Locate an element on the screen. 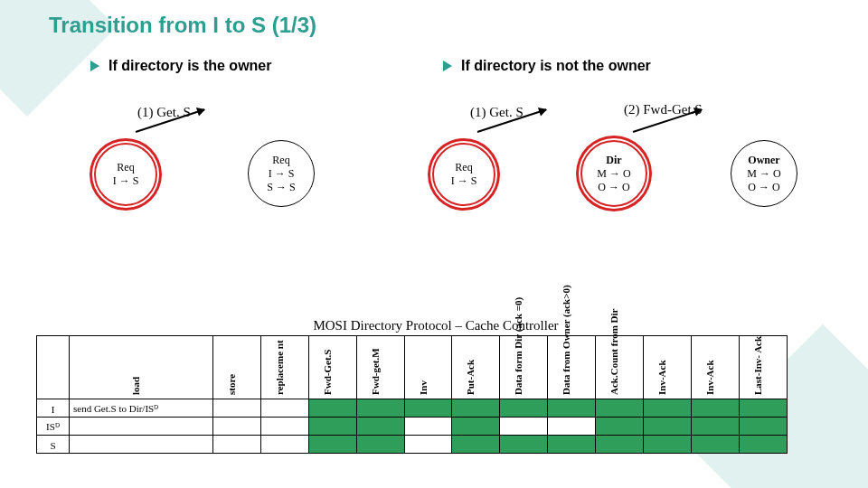 This screenshot has height=488, width=868. right-owner-l1: Owner is located at coordinates (763, 161).